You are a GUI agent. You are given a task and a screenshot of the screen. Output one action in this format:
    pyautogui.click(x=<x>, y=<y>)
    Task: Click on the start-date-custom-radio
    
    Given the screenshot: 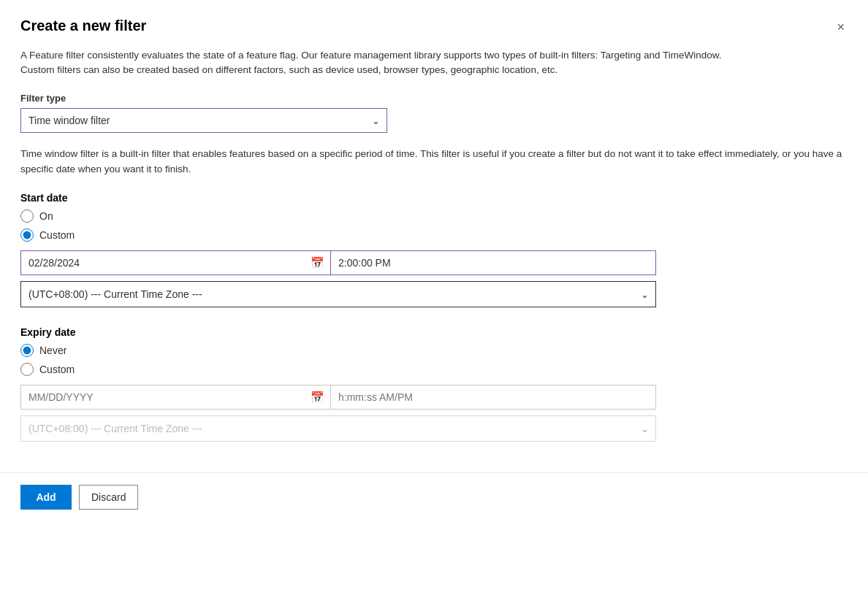 What is the action you would take?
    pyautogui.click(x=27, y=235)
    